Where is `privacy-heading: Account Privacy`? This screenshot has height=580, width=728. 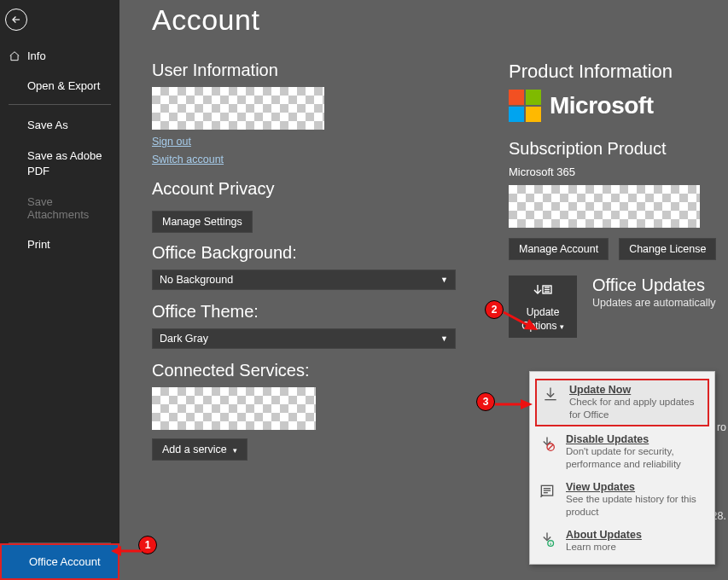
privacy-heading: Account Privacy is located at coordinates (306, 189).